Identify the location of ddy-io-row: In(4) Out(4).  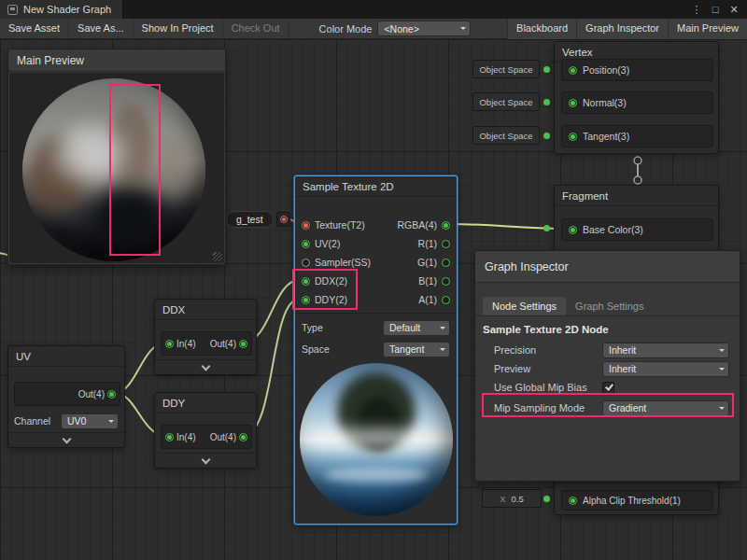
(206, 437).